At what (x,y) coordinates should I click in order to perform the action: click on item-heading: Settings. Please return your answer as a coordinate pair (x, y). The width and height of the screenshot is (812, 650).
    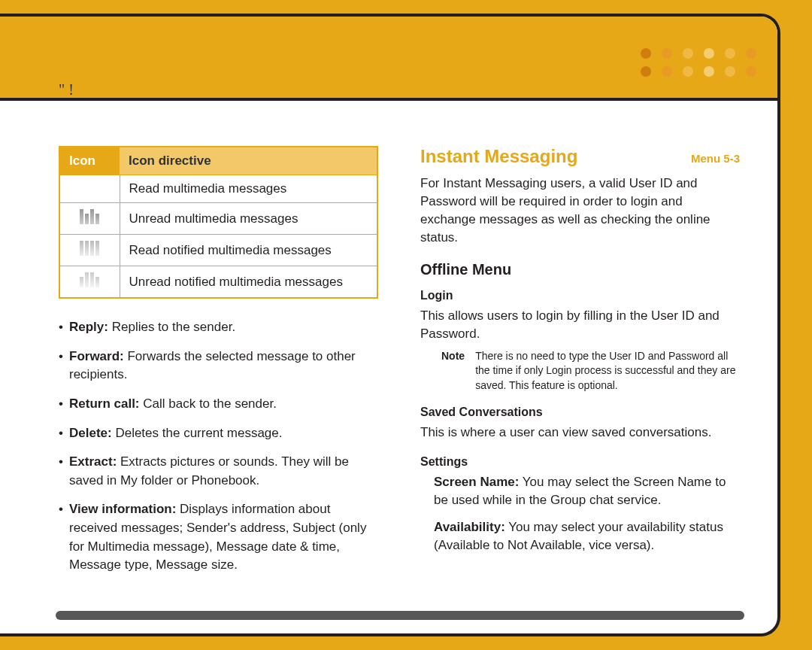
    Looking at the image, I should click on (580, 462).